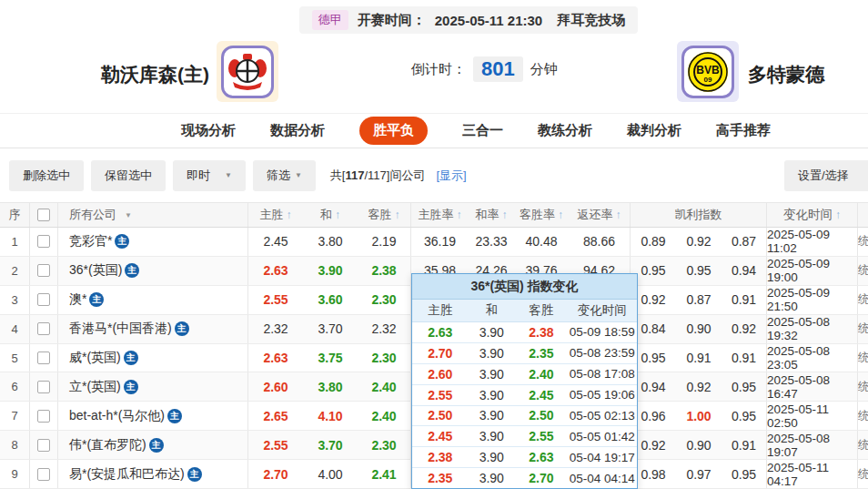  Describe the element at coordinates (15, 444) in the screenshot. I see `row-index: 8` at that location.